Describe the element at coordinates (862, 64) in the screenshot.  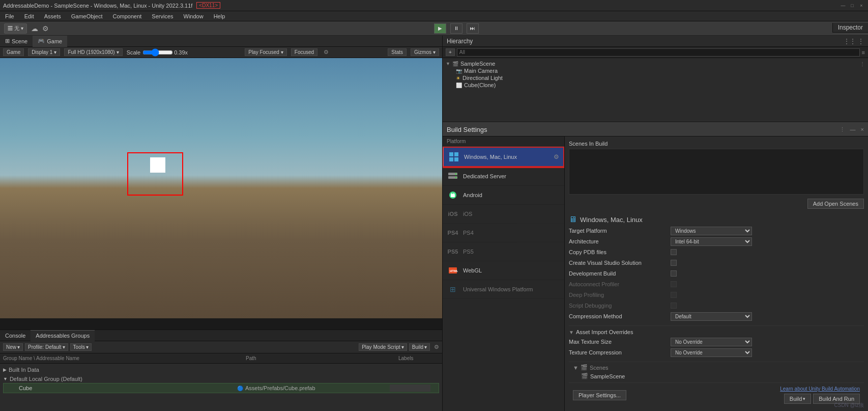
I see `scene-options-icon: ⋮` at that location.